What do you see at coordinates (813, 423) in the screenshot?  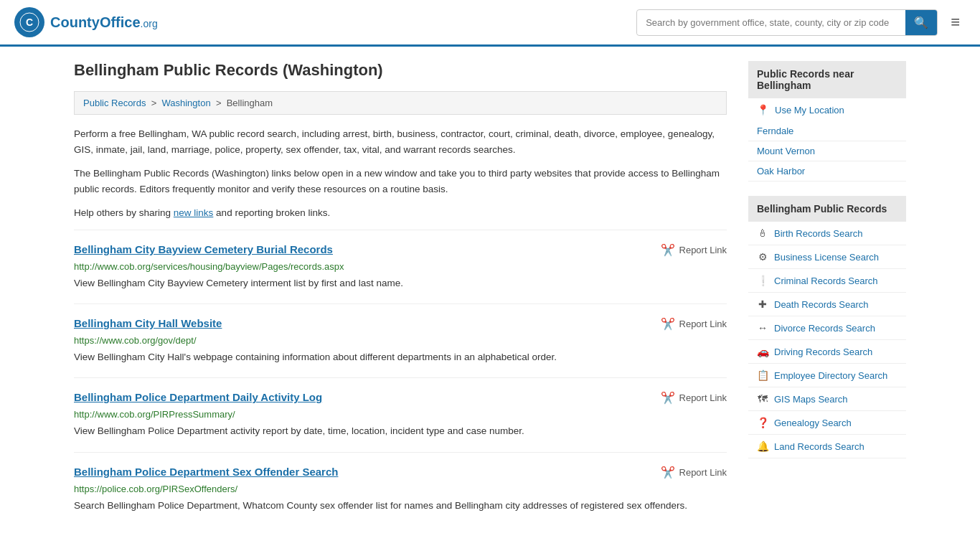 I see `sidebar-record-link: Genealogy Search` at bounding box center [813, 423].